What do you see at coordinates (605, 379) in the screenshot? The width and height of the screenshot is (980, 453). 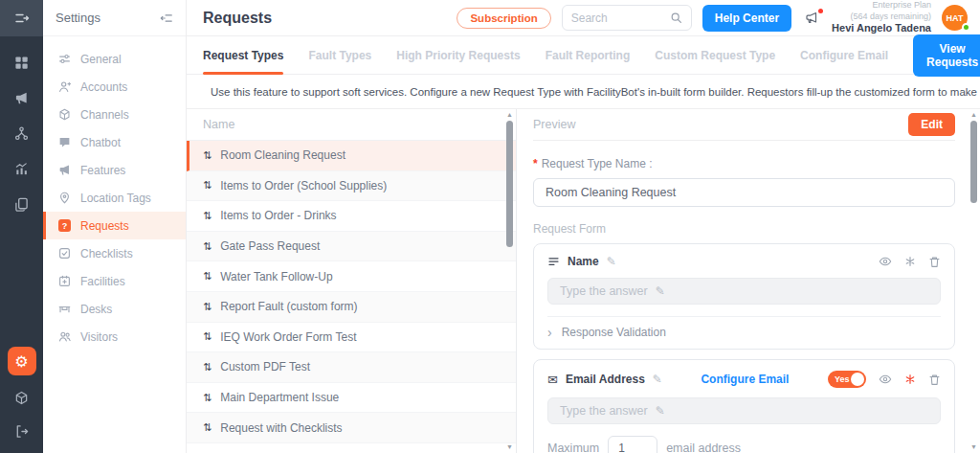 I see `field-name: Email Address` at bounding box center [605, 379].